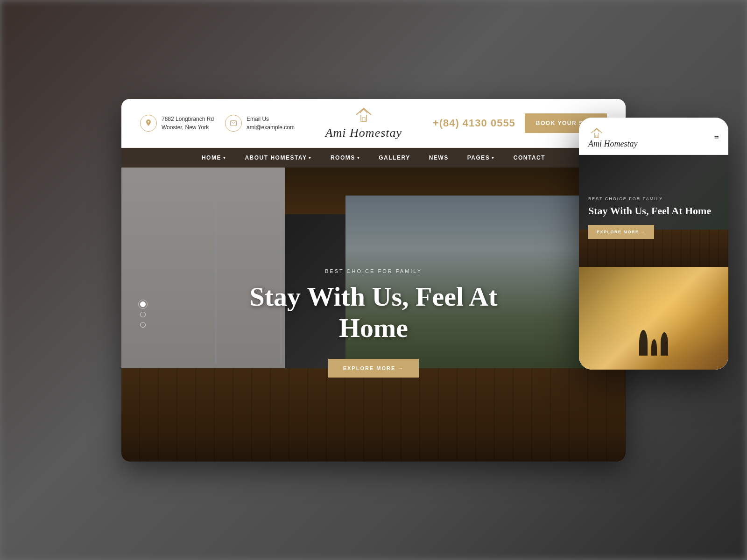 The width and height of the screenshot is (747, 560). Describe the element at coordinates (364, 133) in the screenshot. I see `logo-text: Ami Homestay` at that location.